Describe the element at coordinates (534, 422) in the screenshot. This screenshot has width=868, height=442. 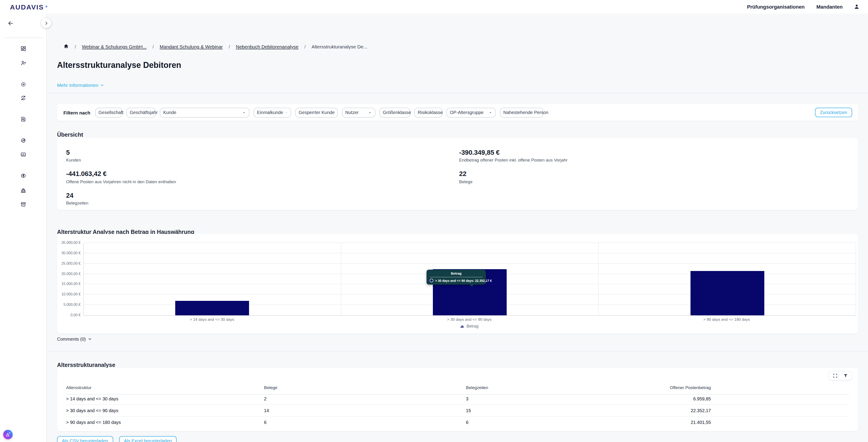
I see `cell-belegzeilen: 6` at that location.